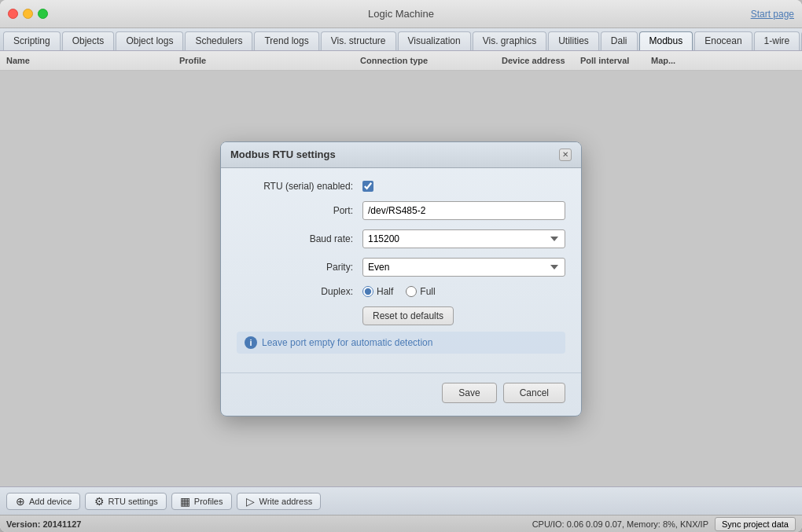 This screenshot has height=532, width=802. What do you see at coordinates (126, 501) in the screenshot?
I see `rtu-settings-button: ⚙ RTU settings` at bounding box center [126, 501].